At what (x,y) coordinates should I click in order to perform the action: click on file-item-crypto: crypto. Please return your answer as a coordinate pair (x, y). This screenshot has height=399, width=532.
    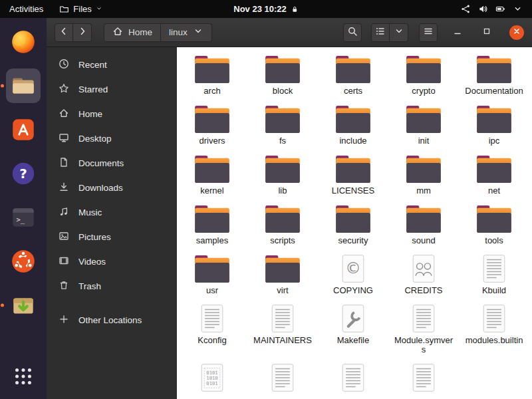
    Looking at the image, I should click on (424, 74).